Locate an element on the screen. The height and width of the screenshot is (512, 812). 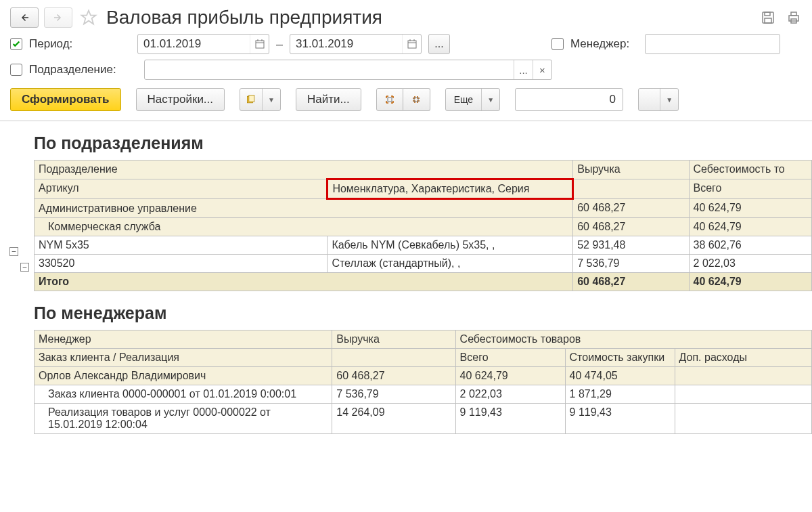
arrow-right-icon is located at coordinates (58, 18).